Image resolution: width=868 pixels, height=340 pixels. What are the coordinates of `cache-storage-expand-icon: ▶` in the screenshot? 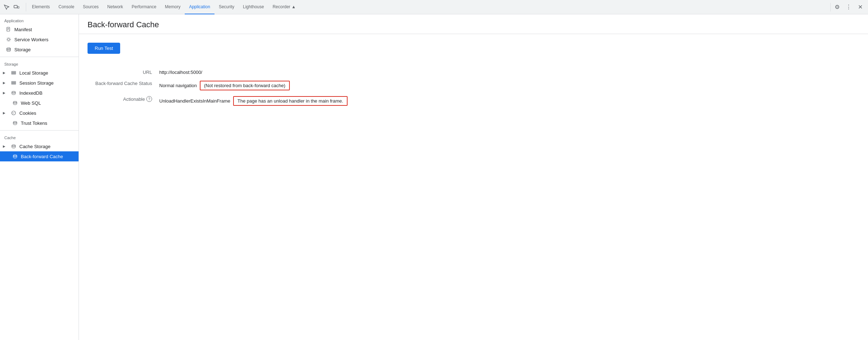 It's located at (5, 146).